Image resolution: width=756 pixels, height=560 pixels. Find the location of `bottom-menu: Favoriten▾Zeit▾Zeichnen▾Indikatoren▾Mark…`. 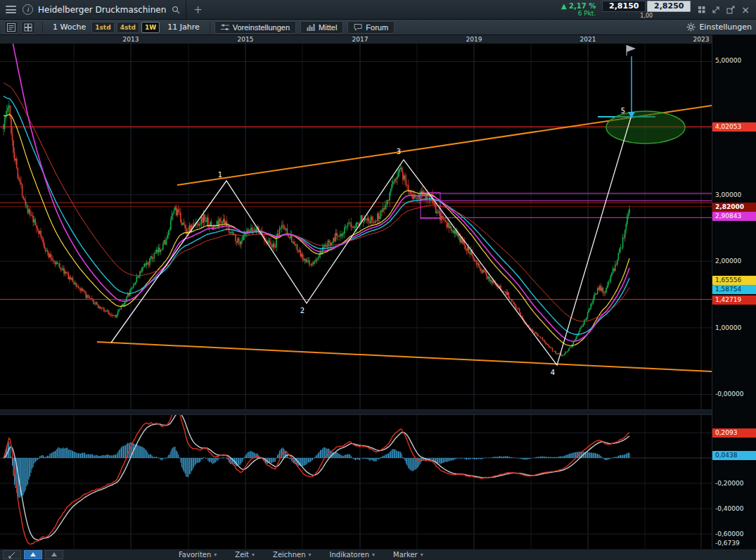

bottom-menu: Favoriten▾Zeit▾Zeichnen▾Indikatoren▾Mark… is located at coordinates (301, 554).